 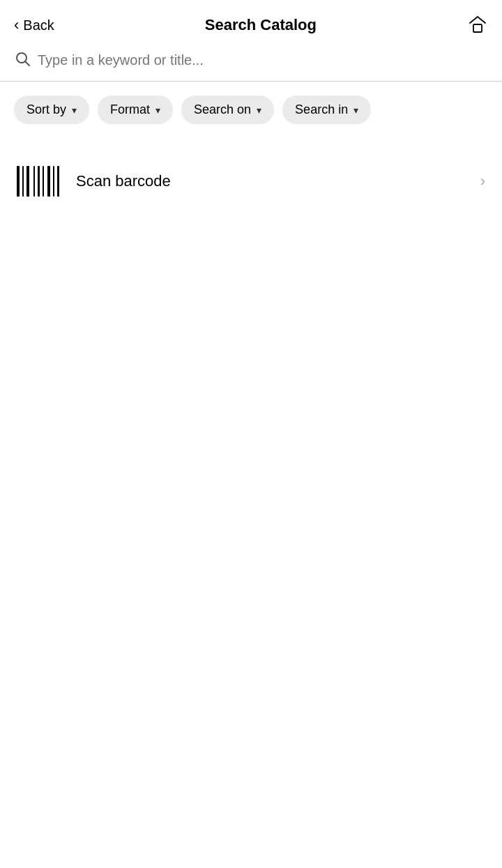 I want to click on home-icon, so click(x=478, y=24).